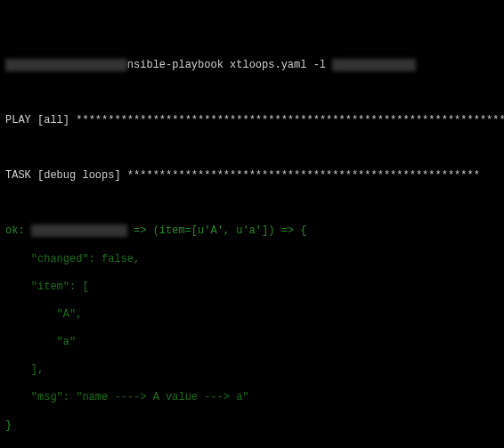 The image size is (504, 448). Describe the element at coordinates (252, 176) in the screenshot. I see `task-header: TASK [debug loops] *********************…` at that location.